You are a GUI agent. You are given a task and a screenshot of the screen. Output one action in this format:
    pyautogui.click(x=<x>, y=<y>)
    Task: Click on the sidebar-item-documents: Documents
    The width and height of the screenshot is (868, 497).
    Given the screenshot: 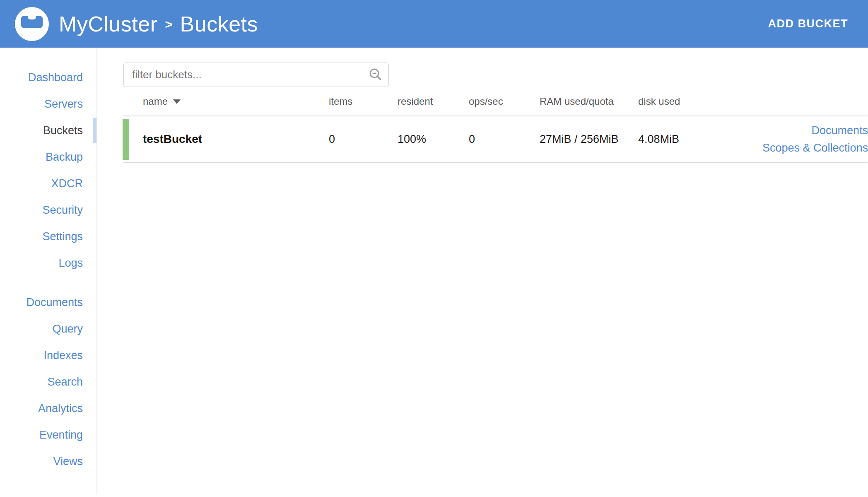 What is the action you would take?
    pyautogui.click(x=48, y=302)
    